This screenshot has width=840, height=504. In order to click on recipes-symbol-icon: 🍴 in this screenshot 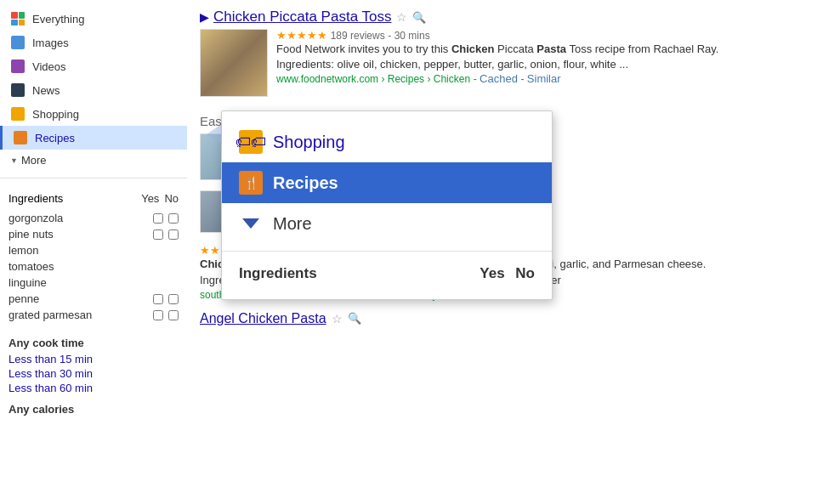, I will do `click(252, 183)`.